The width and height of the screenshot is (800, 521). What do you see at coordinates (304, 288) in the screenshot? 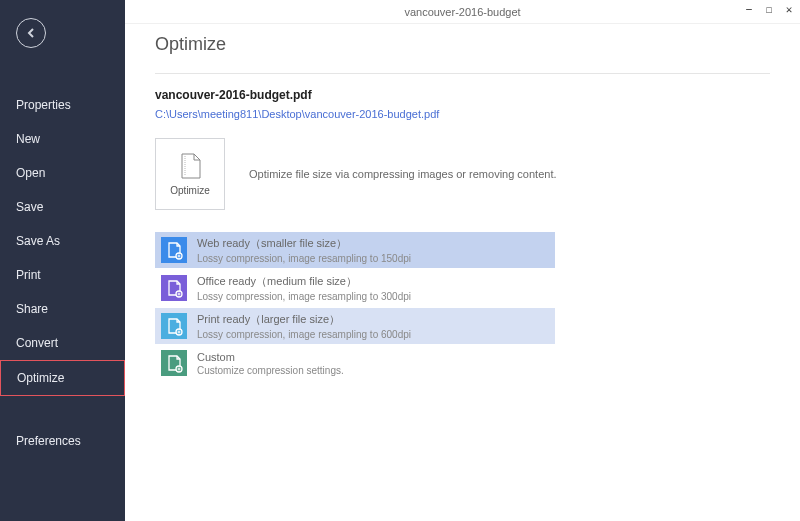
I see `option-text: Office ready（medium file size）Lossy comp…` at bounding box center [304, 288].